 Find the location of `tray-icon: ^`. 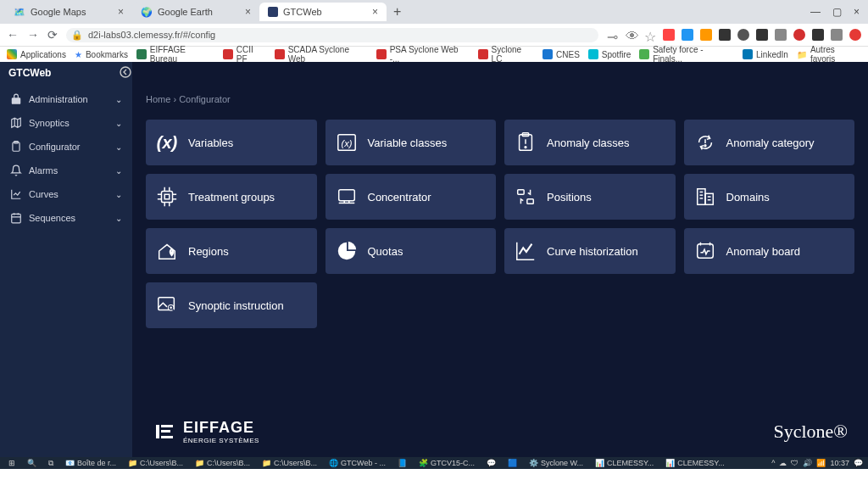

tray-icon: ^ is located at coordinates (773, 463).